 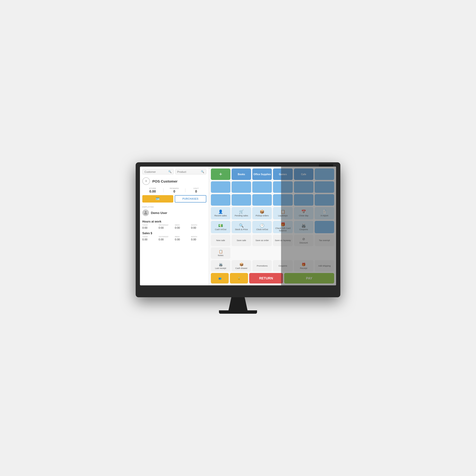 I want to click on coupons-print-button: 🖨️ Coupons, so click(x=304, y=227).